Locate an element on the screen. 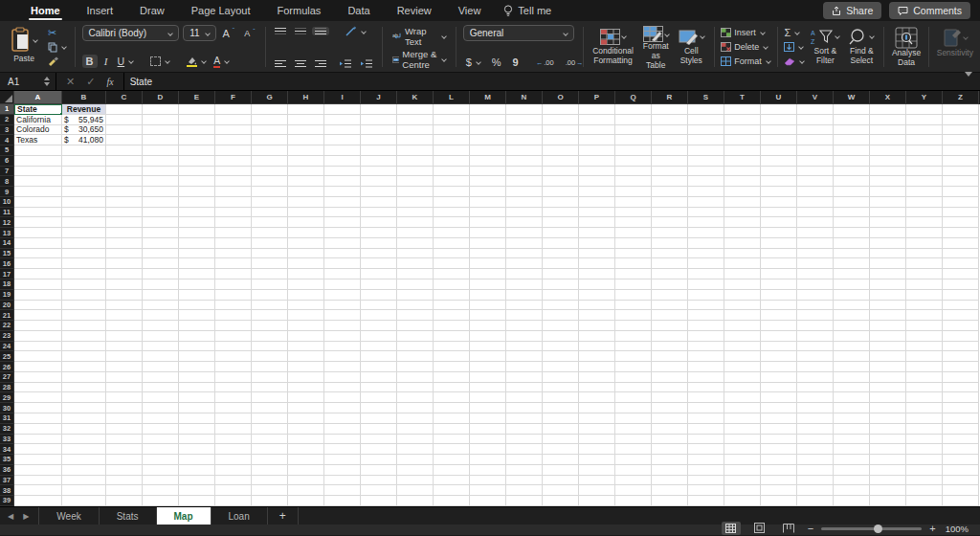 The width and height of the screenshot is (980, 536). cell-H36 is located at coordinates (306, 471).